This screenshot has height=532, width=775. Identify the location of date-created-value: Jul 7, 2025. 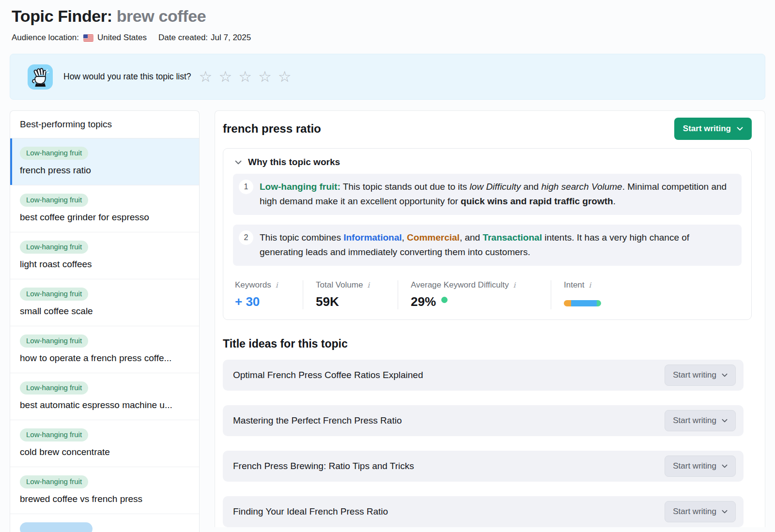
(231, 38).